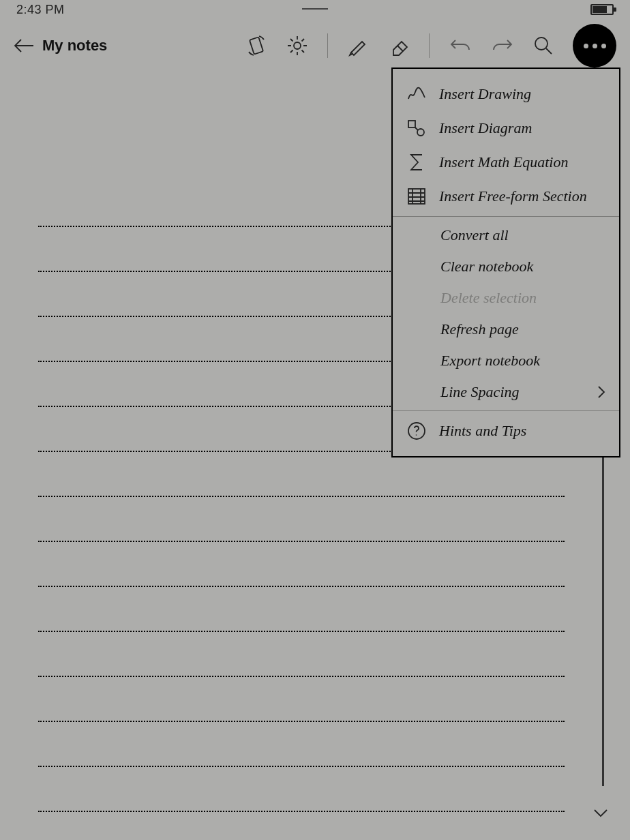 This screenshot has height=840, width=630. Describe the element at coordinates (485, 94) in the screenshot. I see `menu-item-label: Insert Drawing` at that location.